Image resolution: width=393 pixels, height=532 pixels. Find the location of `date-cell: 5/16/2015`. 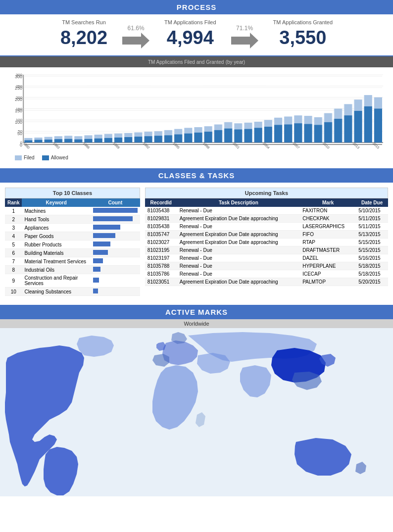

date-cell: 5/16/2015 is located at coordinates (372, 258).